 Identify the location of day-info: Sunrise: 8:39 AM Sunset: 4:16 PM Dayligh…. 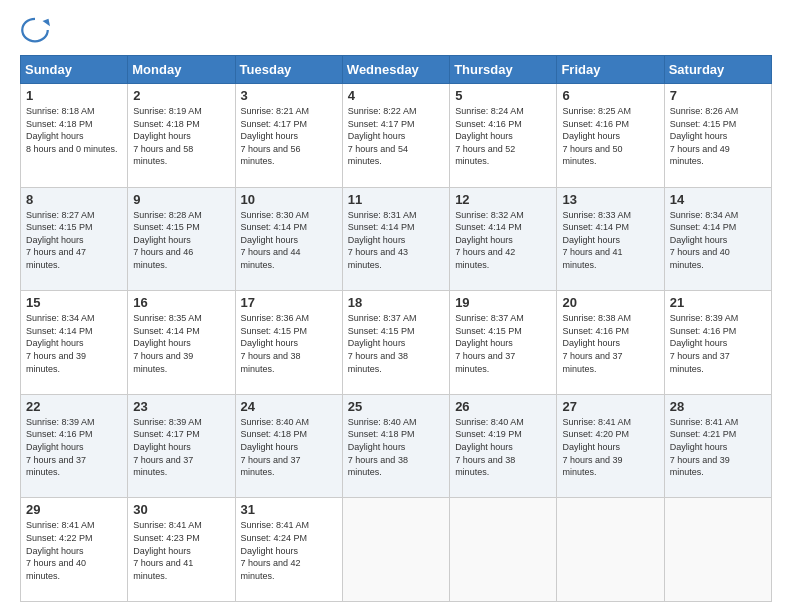
(718, 344).